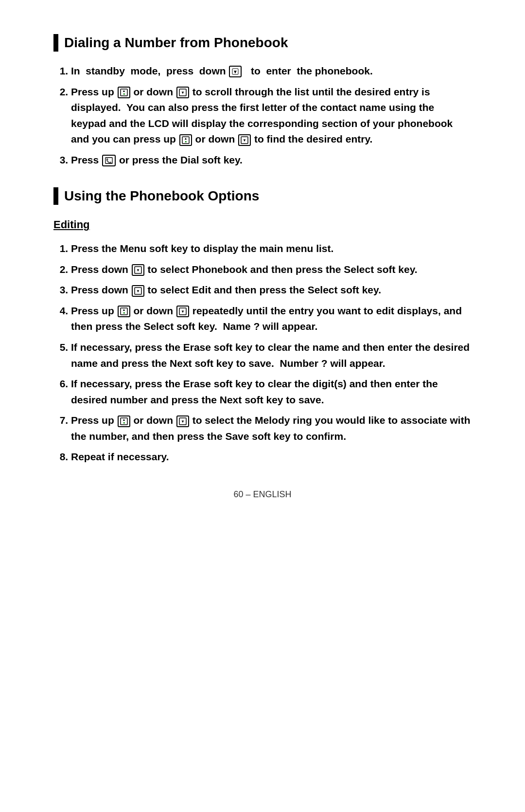 The width and height of the screenshot is (525, 812). Describe the element at coordinates (183, 92) in the screenshot. I see `down-key-icon-2: ▼` at that location.